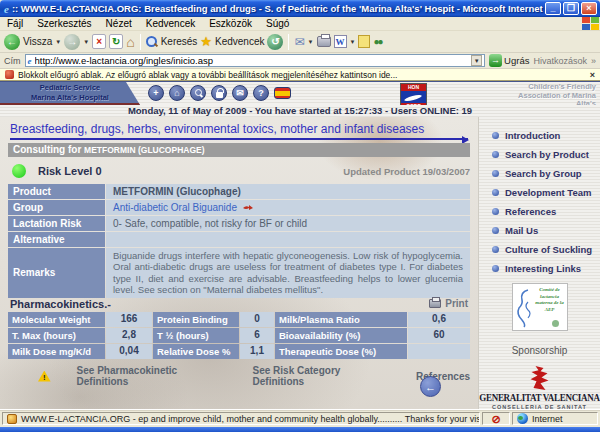 The width and height of the screenshot is (600, 432). Describe the element at coordinates (540, 136) in the screenshot. I see `sidebar-item-introduction: Introduction` at that location.